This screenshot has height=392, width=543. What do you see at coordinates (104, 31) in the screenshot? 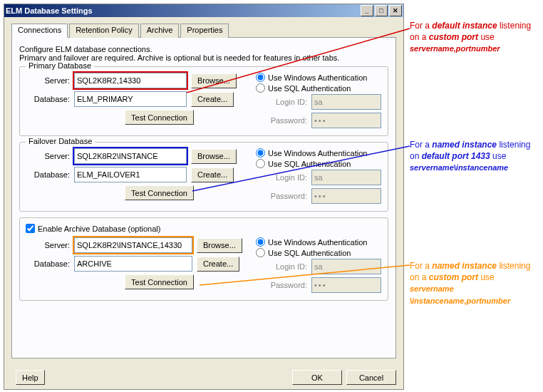
I see `tab-retention: Retention Policy` at bounding box center [104, 31].